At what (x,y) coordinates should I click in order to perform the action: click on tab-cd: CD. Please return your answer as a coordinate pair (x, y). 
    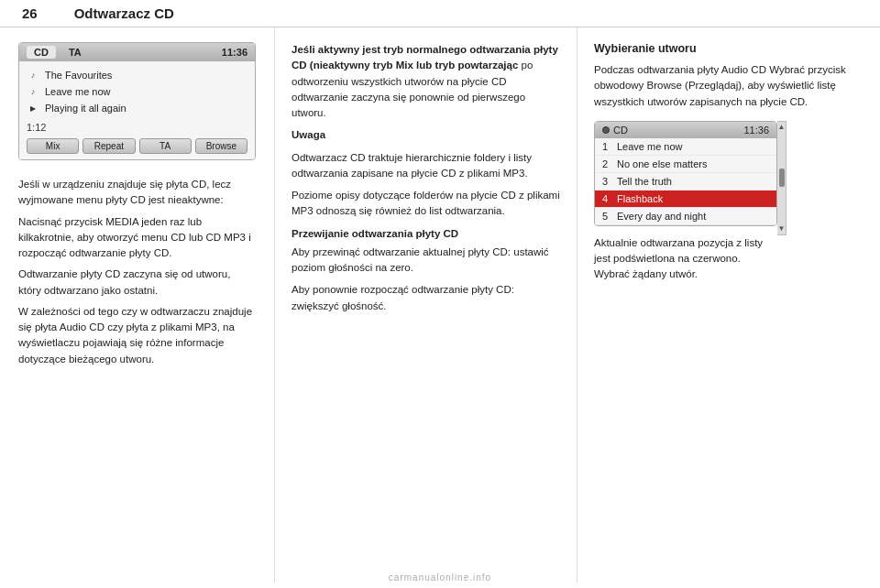
    Looking at the image, I should click on (41, 52).